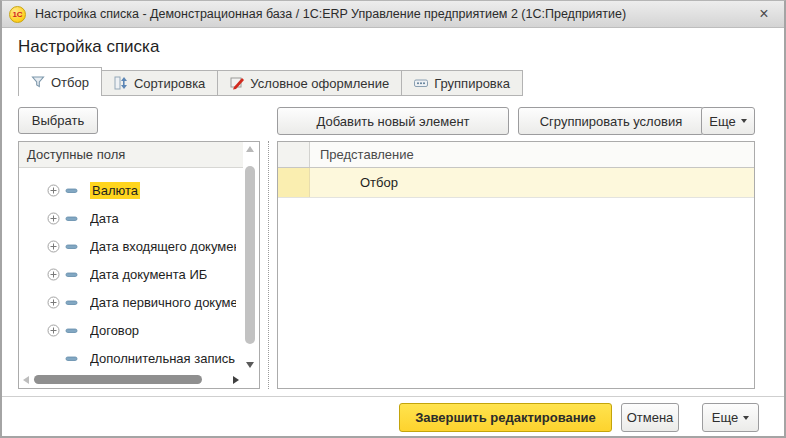  What do you see at coordinates (88, 47) in the screenshot?
I see `page-title: Настройка списка` at bounding box center [88, 47].